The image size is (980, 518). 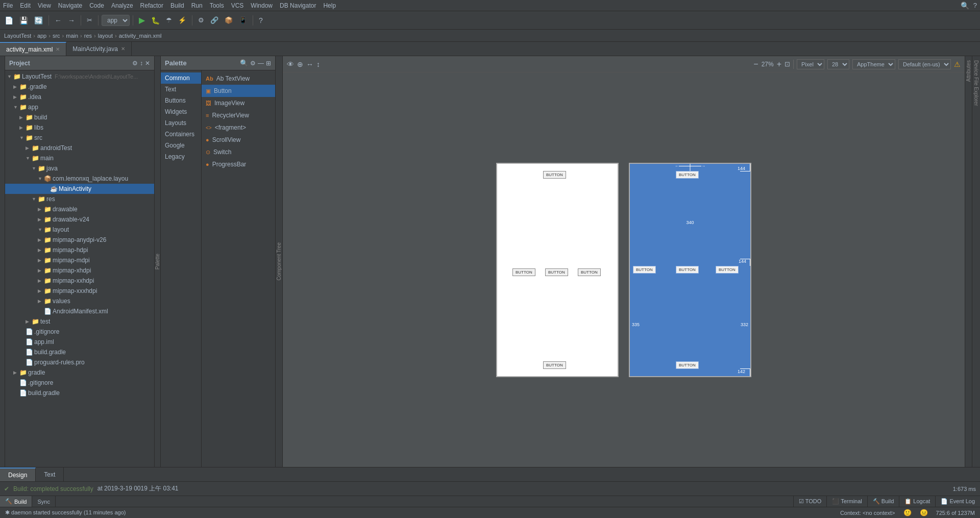 What do you see at coordinates (229, 20) in the screenshot?
I see `sdk-manager-button: 📦` at bounding box center [229, 20].